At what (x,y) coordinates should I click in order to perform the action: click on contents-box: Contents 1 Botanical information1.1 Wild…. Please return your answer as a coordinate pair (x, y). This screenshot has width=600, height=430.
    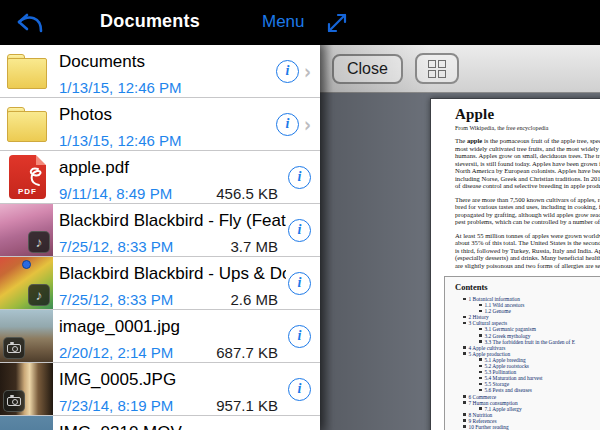
    Looking at the image, I should click on (522, 353).